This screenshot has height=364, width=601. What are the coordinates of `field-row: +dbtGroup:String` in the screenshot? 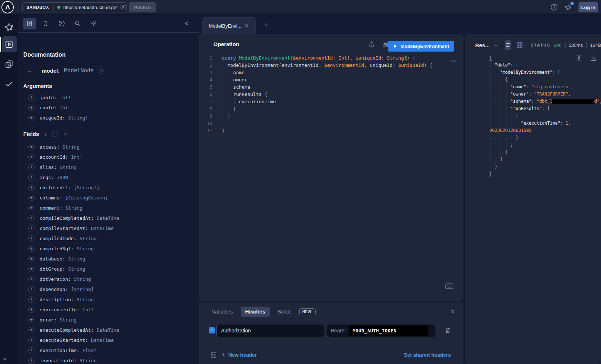 It's located at (74, 269).